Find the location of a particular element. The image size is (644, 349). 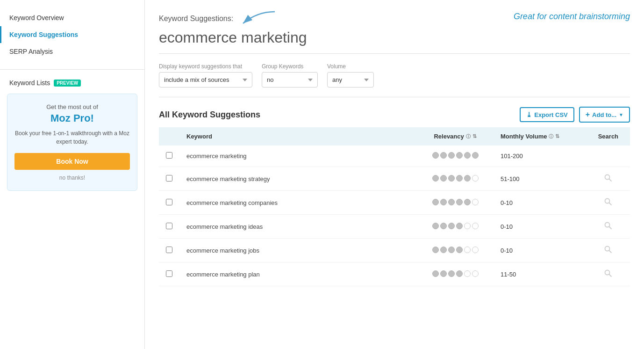

relevancy-info-icon: ⓘ is located at coordinates (468, 137).